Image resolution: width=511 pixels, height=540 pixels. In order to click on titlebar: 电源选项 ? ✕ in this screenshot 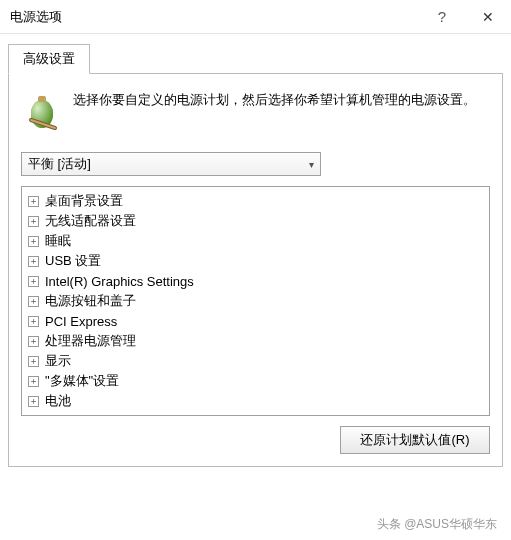, I will do `click(256, 17)`.